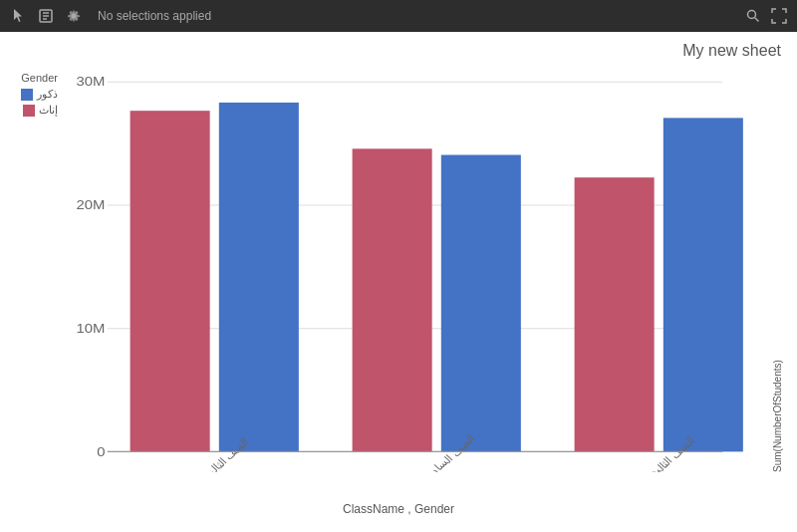 Image resolution: width=797 pixels, height=532 pixels. What do you see at coordinates (170, 281) in the screenshot?
I see `bar-g1-female` at bounding box center [170, 281].